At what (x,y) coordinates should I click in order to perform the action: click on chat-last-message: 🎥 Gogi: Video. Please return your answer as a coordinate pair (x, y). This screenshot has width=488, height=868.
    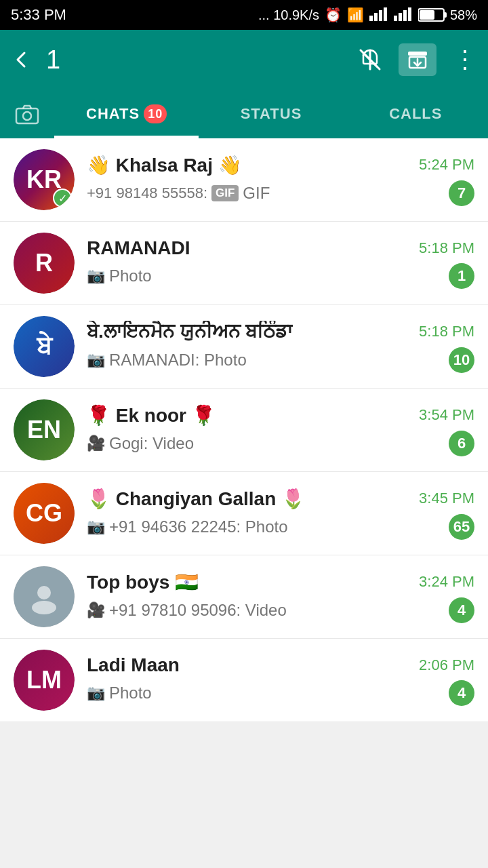
    Looking at the image, I should click on (140, 443).